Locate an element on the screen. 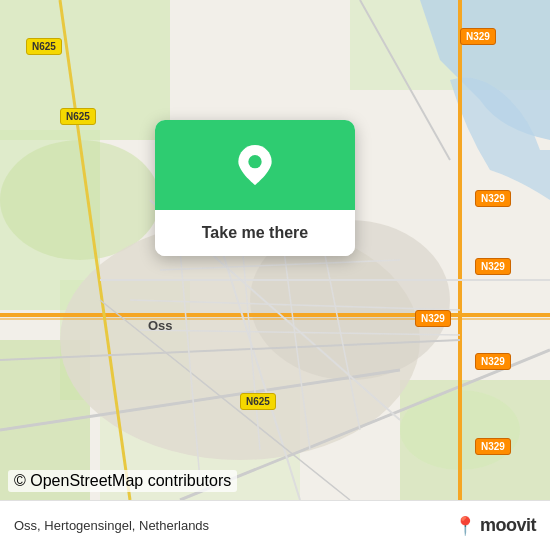 The image size is (550, 550). popup-header is located at coordinates (255, 165).